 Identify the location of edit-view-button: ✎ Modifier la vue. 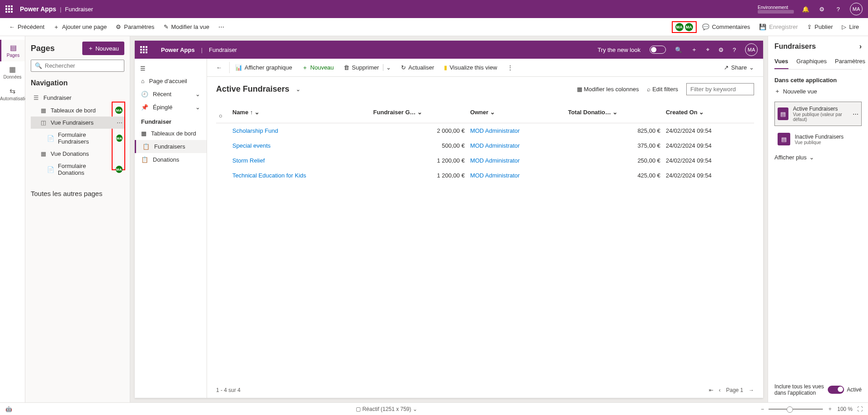
(187, 27).